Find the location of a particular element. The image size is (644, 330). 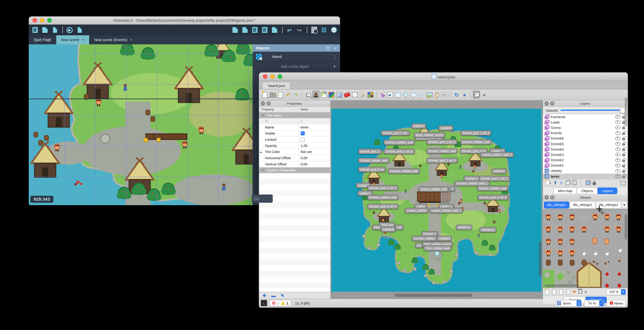

delete-tileset-icon is located at coordinates (580, 292).